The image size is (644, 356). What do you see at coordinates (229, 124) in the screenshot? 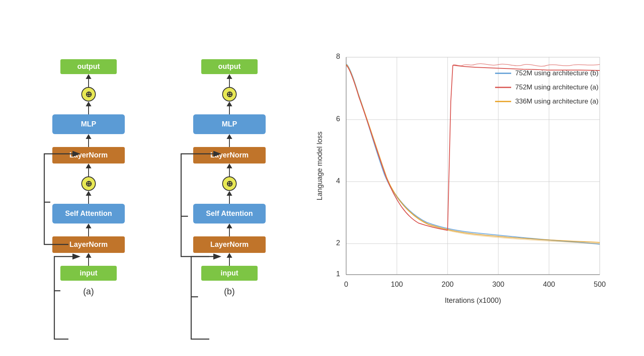
I see `diagram-b-mlp: MLP` at bounding box center [229, 124].